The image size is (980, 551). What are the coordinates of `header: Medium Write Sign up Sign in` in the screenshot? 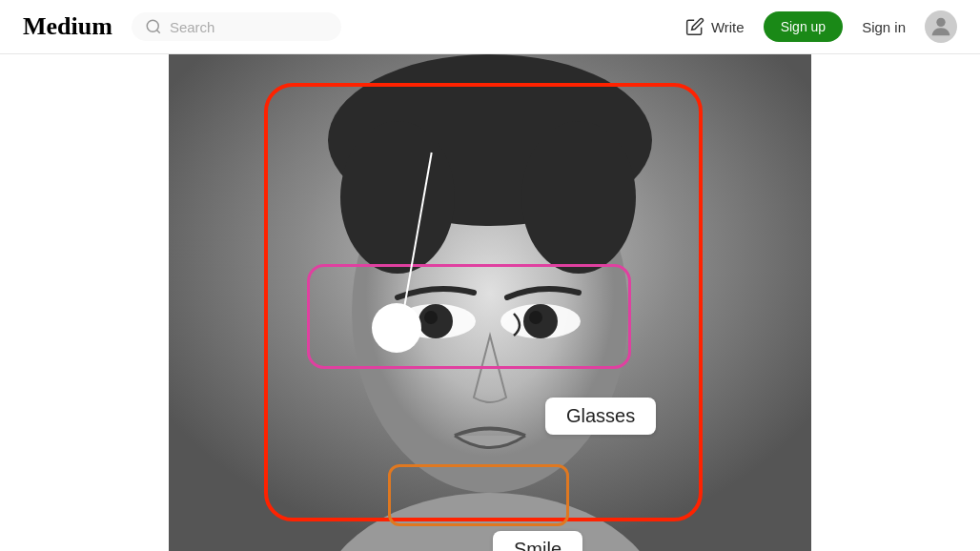 It's located at (490, 27).